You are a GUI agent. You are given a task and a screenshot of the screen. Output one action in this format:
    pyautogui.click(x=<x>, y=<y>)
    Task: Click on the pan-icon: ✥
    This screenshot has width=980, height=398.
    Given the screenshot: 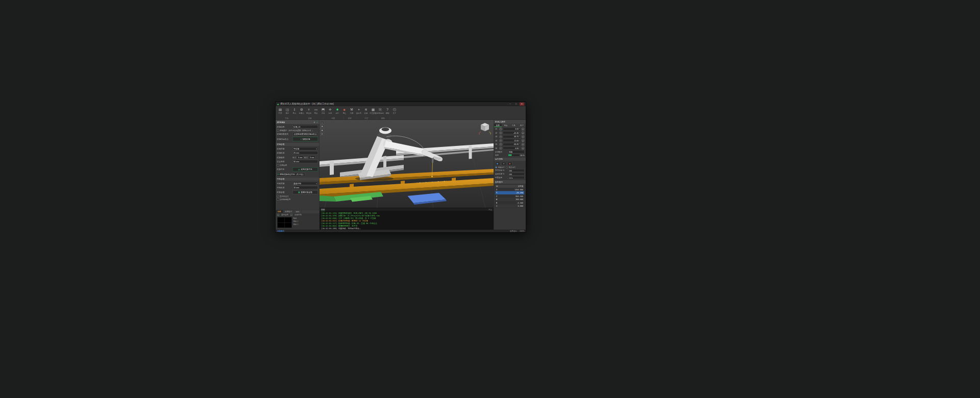 What is the action you would take?
    pyautogui.click(x=323, y=131)
    